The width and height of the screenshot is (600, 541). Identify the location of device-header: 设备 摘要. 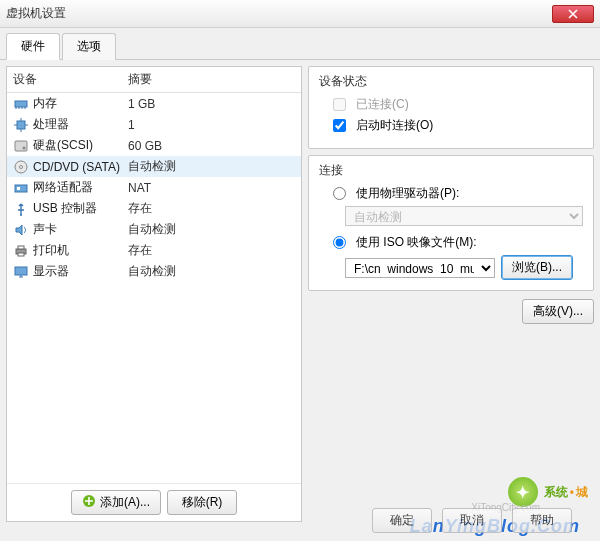
(154, 80).